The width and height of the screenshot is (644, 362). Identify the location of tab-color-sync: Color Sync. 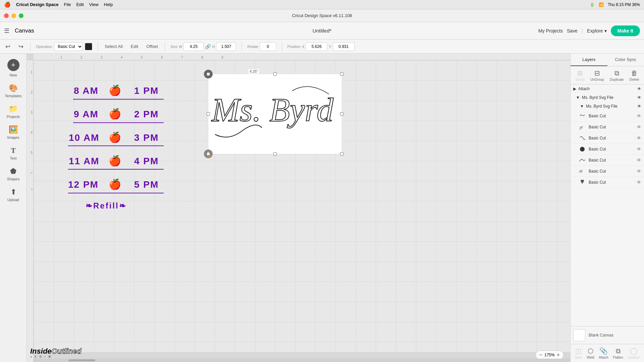
(626, 60).